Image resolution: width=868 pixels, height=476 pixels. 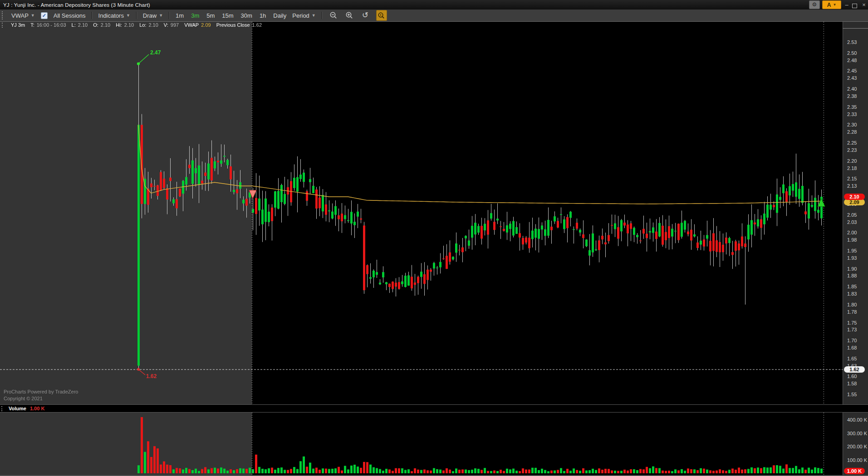 I want to click on timeframe-button-15m: 15m, so click(x=228, y=15).